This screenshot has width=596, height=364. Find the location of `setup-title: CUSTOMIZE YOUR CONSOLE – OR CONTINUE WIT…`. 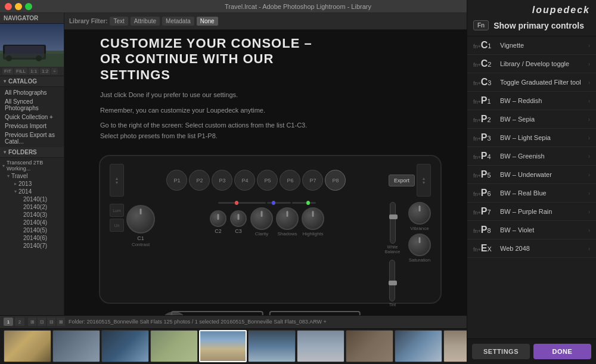

setup-title: CUSTOMIZE YOUR CONSOLE – OR CONTINUE WIT… is located at coordinates (224, 60).